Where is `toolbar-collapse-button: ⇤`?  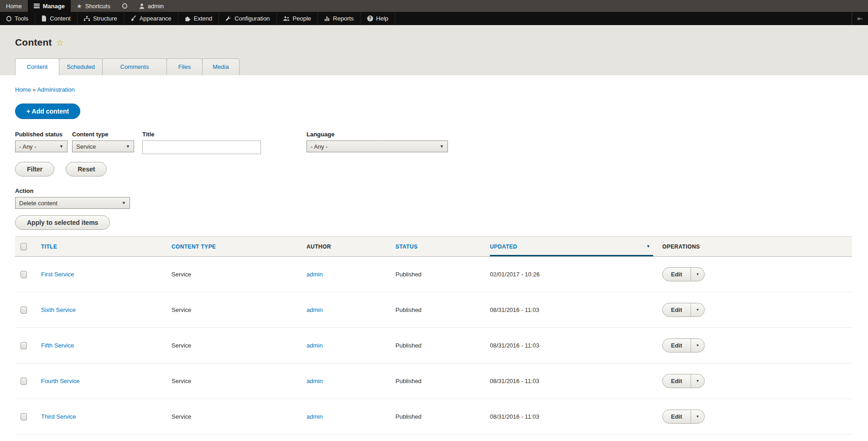 toolbar-collapse-button: ⇤ is located at coordinates (860, 18).